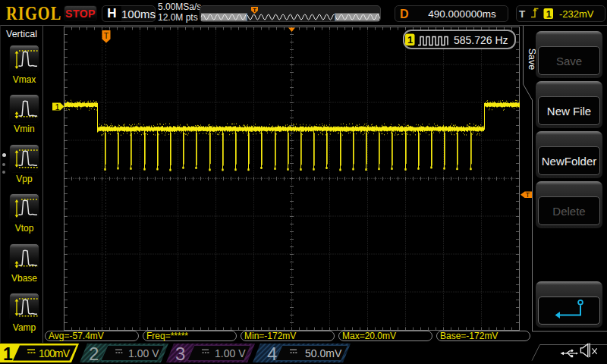  What do you see at coordinates (323, 353) in the screenshot?
I see `svg-text: 50.0mV` at bounding box center [323, 353].